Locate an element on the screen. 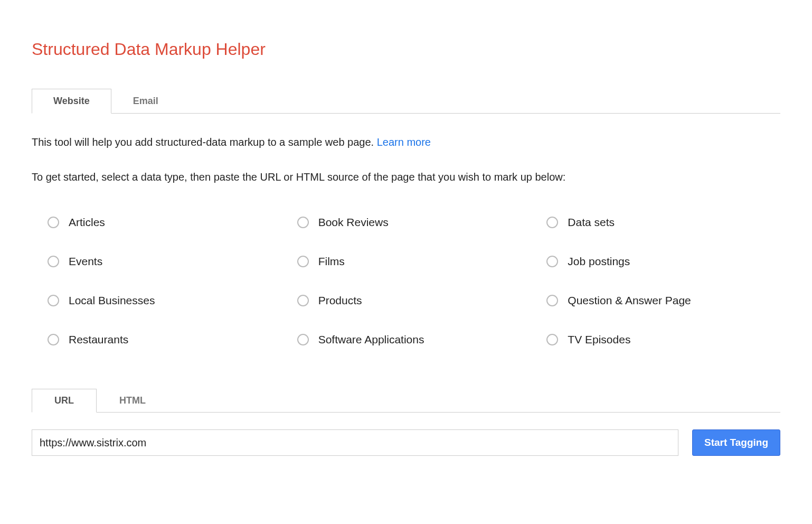  radio-local-businesses: Local Businesses is located at coordinates (165, 301).